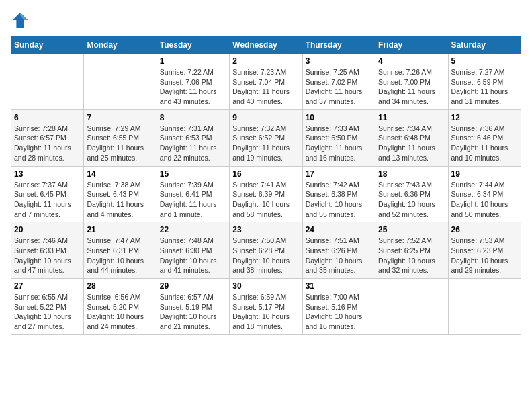  Describe the element at coordinates (120, 230) in the screenshot. I see `day-number: 21` at that location.